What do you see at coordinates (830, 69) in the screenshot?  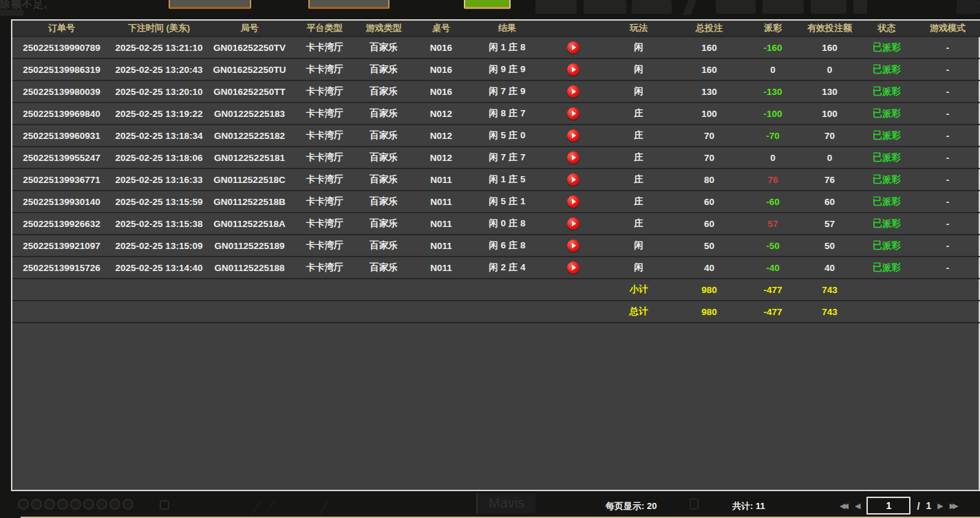 I see `cell-valid_bet: 0` at bounding box center [830, 69].